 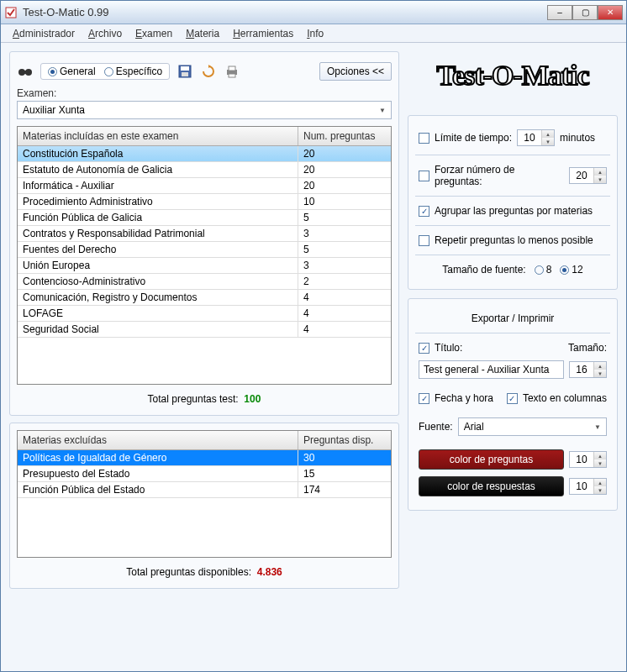 What do you see at coordinates (468, 398) in the screenshot?
I see `fecha-label: Fecha y hora` at bounding box center [468, 398].